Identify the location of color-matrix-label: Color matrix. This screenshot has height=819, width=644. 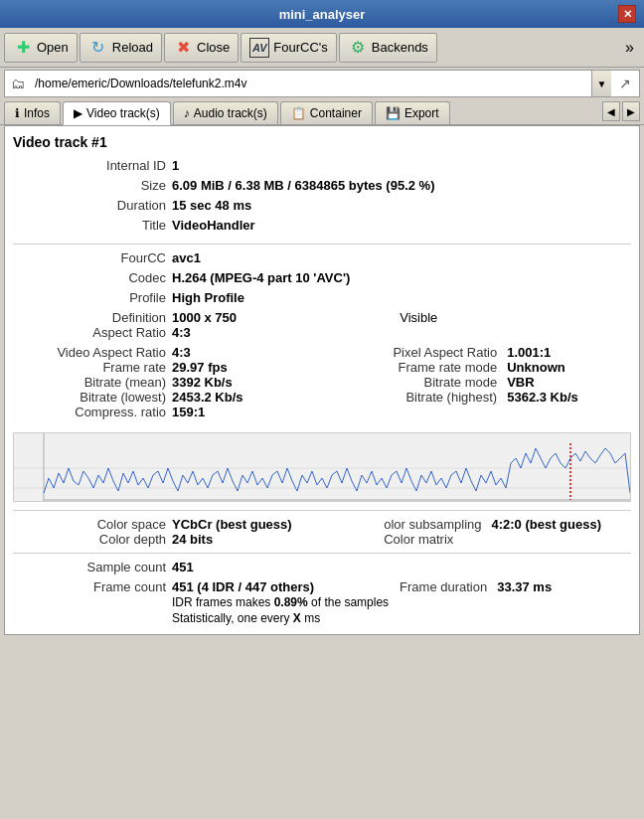
(421, 539).